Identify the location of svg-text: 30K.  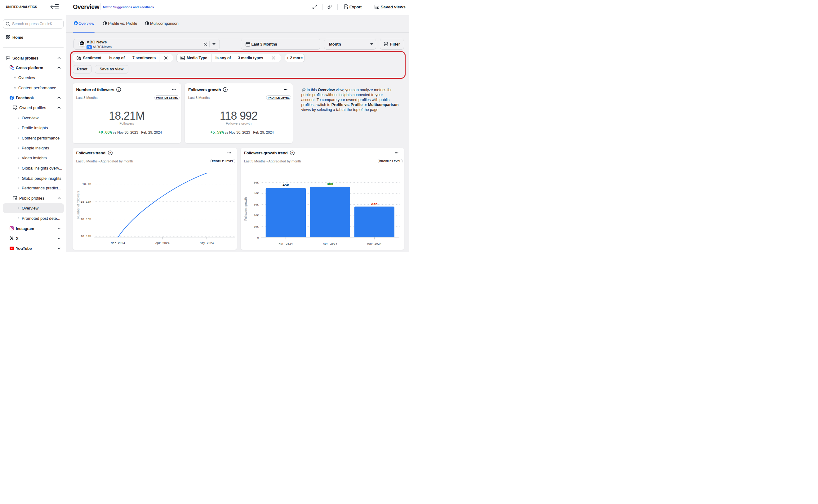
(256, 205).